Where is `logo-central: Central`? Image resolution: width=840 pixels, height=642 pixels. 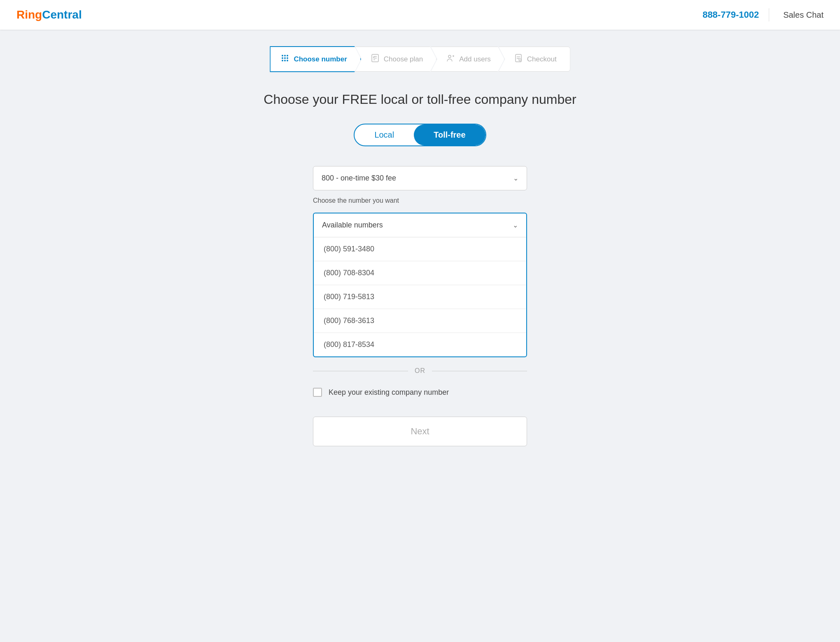
logo-central: Central is located at coordinates (62, 15).